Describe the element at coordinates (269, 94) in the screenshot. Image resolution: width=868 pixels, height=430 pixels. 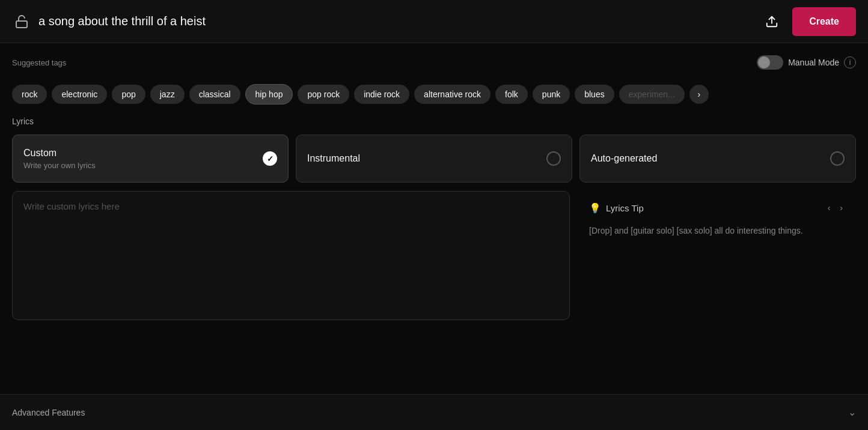
I see `tag-hip-hop: hip hop` at that location.